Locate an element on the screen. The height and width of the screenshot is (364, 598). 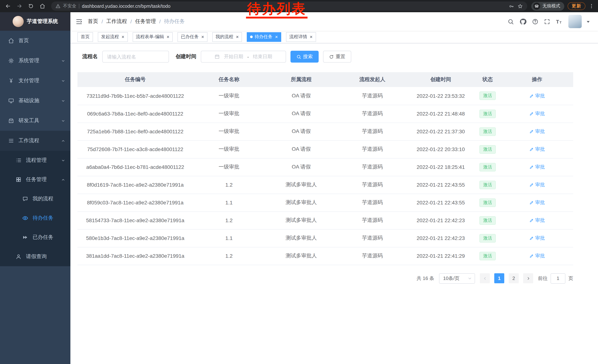
chevron-down-icon is located at coordinates (63, 61).